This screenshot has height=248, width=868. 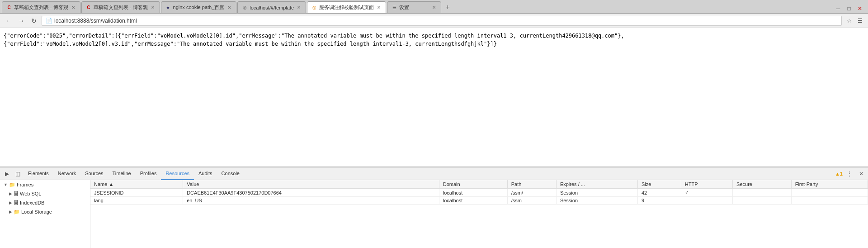 I want to click on devtools-right-controls: ▲1 ⋮ ✕, so click(x=851, y=174).